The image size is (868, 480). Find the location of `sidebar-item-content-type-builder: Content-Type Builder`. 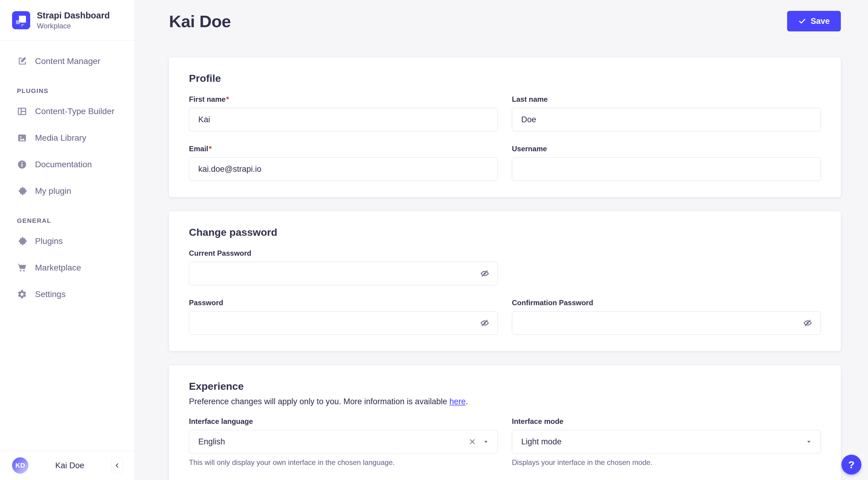

sidebar-item-content-type-builder: Content-Type Builder is located at coordinates (67, 111).